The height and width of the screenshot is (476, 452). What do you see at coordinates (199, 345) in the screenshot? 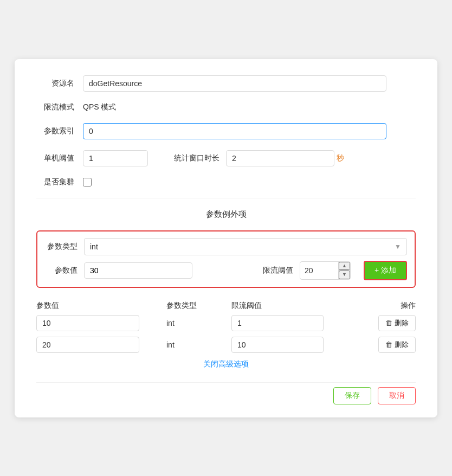
I see `row2-param-type-cell: int` at bounding box center [199, 345].